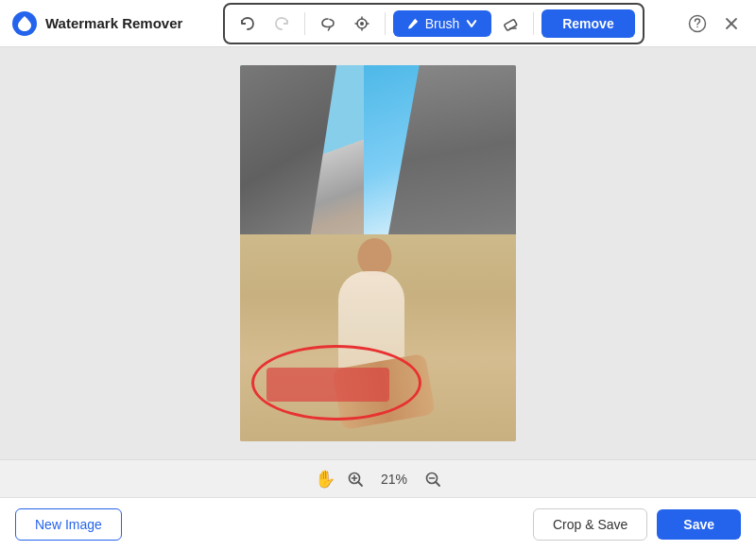 This screenshot has width=756, height=550. What do you see at coordinates (378, 24) in the screenshot?
I see `header: Watermark Remover` at bounding box center [378, 24].